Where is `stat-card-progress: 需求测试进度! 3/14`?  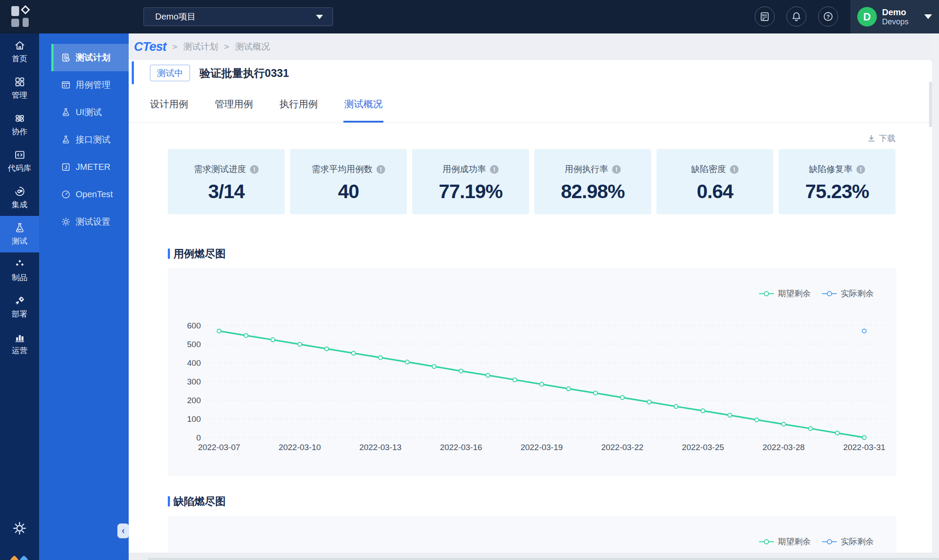 stat-card-progress: 需求测试进度! 3/14 is located at coordinates (226, 182).